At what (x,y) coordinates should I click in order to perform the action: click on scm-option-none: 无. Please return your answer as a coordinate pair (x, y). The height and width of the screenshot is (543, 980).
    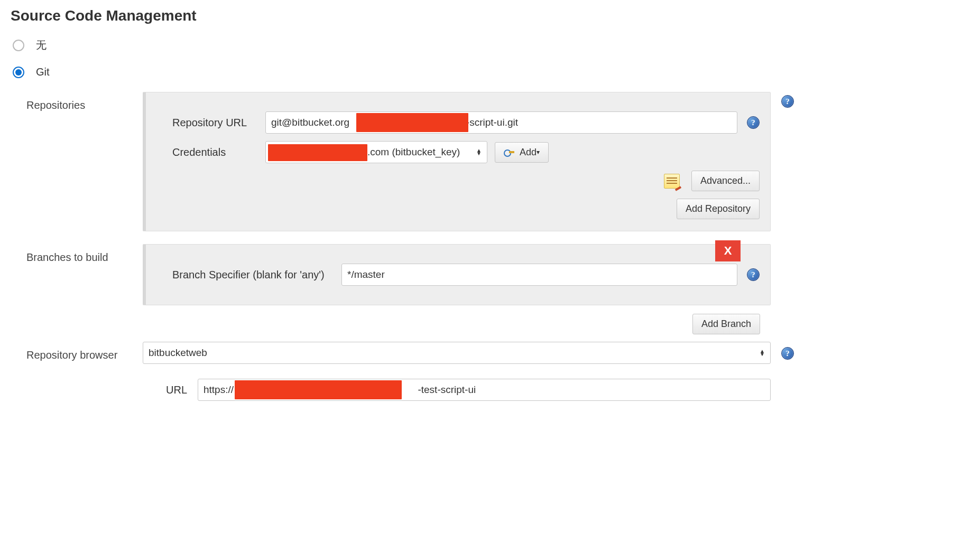
    Looking at the image, I should click on (392, 45).